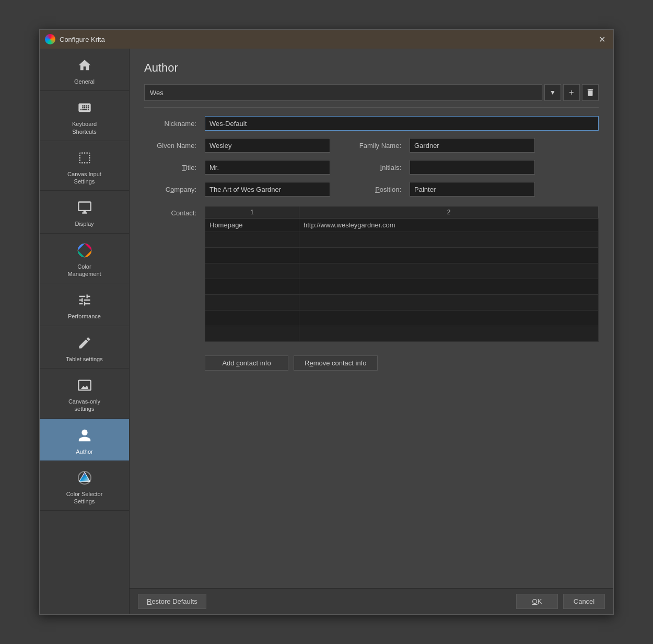 The image size is (653, 644). What do you see at coordinates (84, 224) in the screenshot?
I see `sidebar-item-label-display: Display` at bounding box center [84, 224].